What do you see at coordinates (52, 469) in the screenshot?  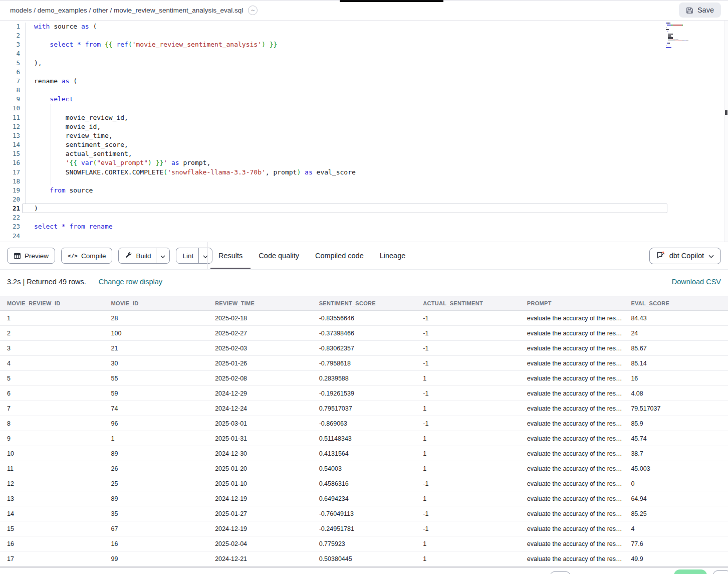 I see `table-cell: 11` at bounding box center [52, 469].